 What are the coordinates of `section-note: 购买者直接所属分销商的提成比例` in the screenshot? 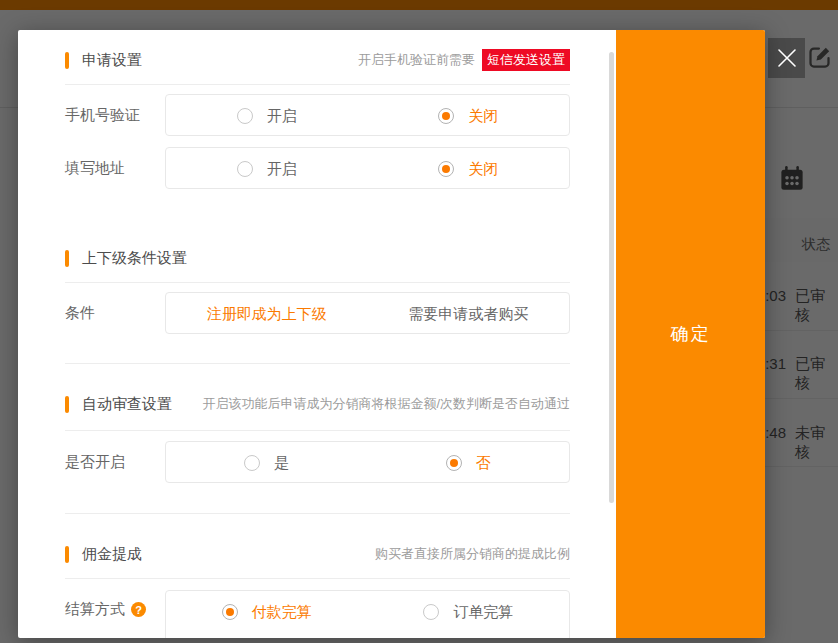 It's located at (472, 554).